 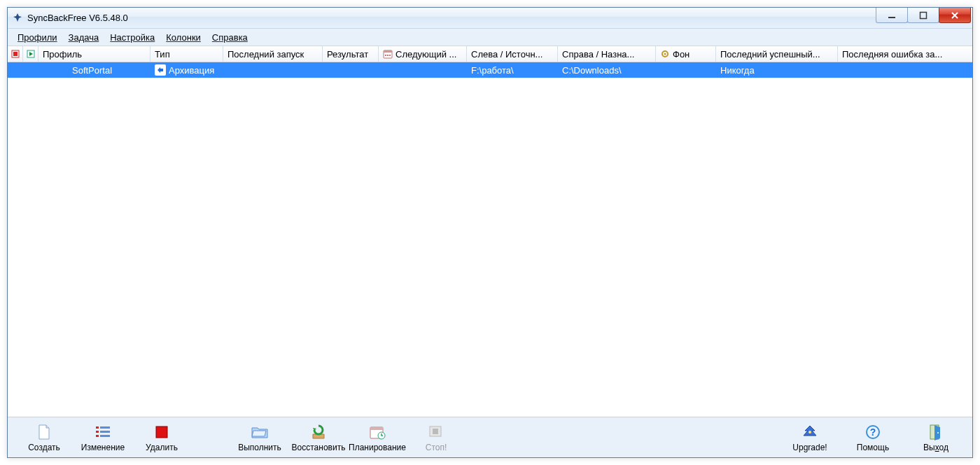 What do you see at coordinates (955, 15) in the screenshot?
I see `close-button` at bounding box center [955, 15].